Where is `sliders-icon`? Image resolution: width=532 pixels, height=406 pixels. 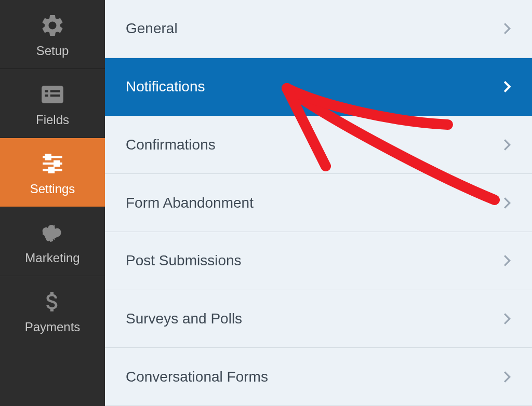 sliders-icon is located at coordinates (52, 164).